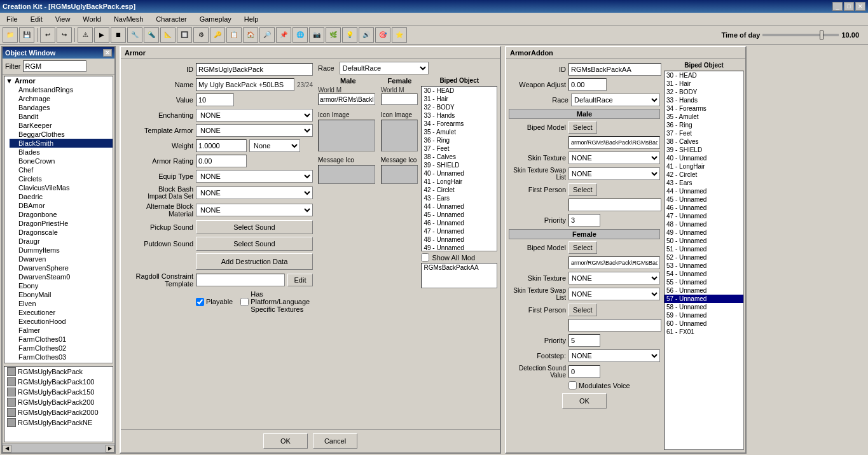  What do you see at coordinates (459, 165) in the screenshot?
I see `biped-item-shield: 39 - SHIELD` at bounding box center [459, 165].